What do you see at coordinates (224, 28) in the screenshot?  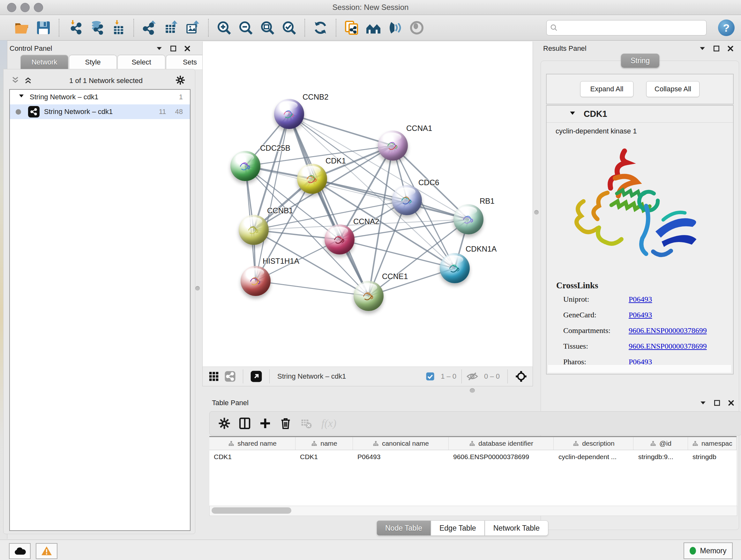 I see `zoom-in-icon` at bounding box center [224, 28].